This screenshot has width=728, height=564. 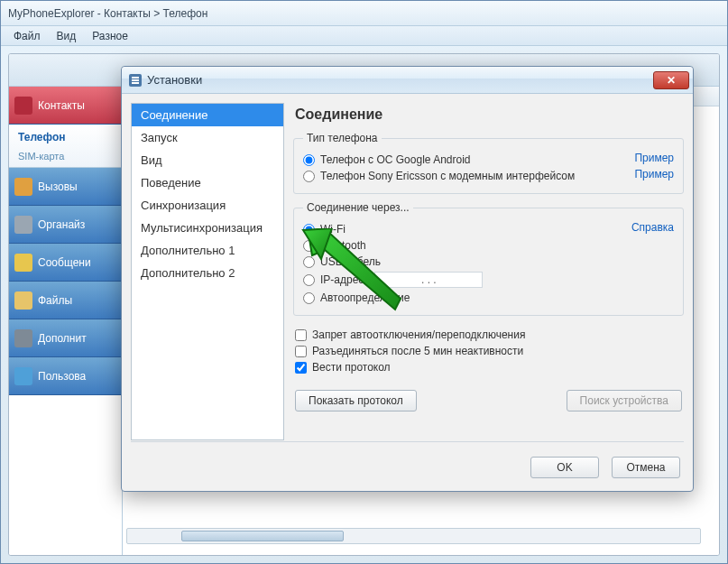 I want to click on phone-type-legend: Тип телефона, so click(x=343, y=138).